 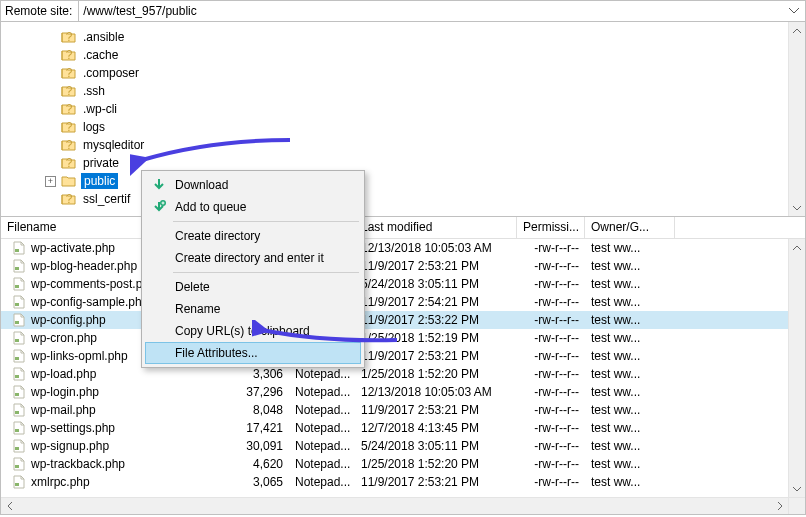 I want to click on file-list-header: Filename e Last modified Permissi... Own…, so click(x=403, y=228).